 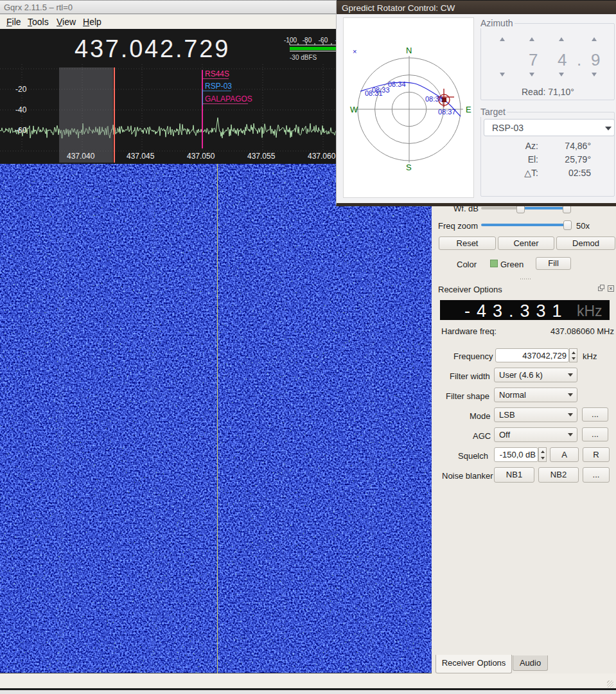 What do you see at coordinates (397, 84) in the screenshot?
I see `svg-text: 08:34` at bounding box center [397, 84].